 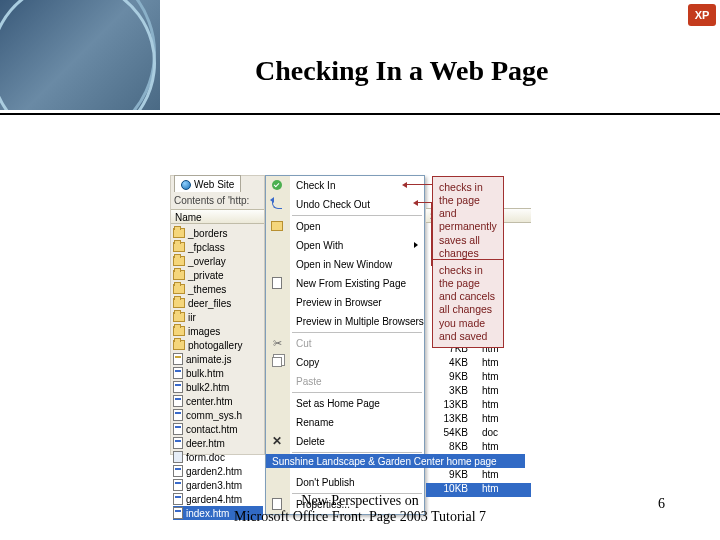 What do you see at coordinates (277, 362) in the screenshot?
I see `copy-icon` at bounding box center [277, 362].